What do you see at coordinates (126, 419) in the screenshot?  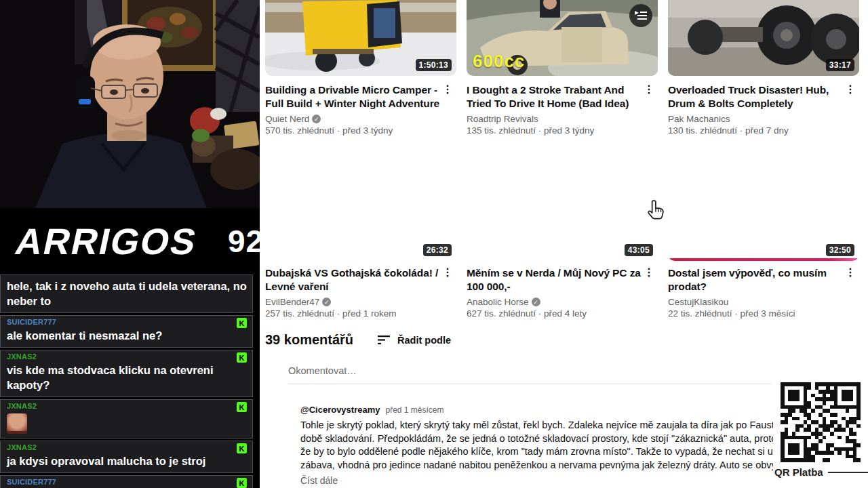 I see `chat-message: JXNAS2 K` at bounding box center [126, 419].